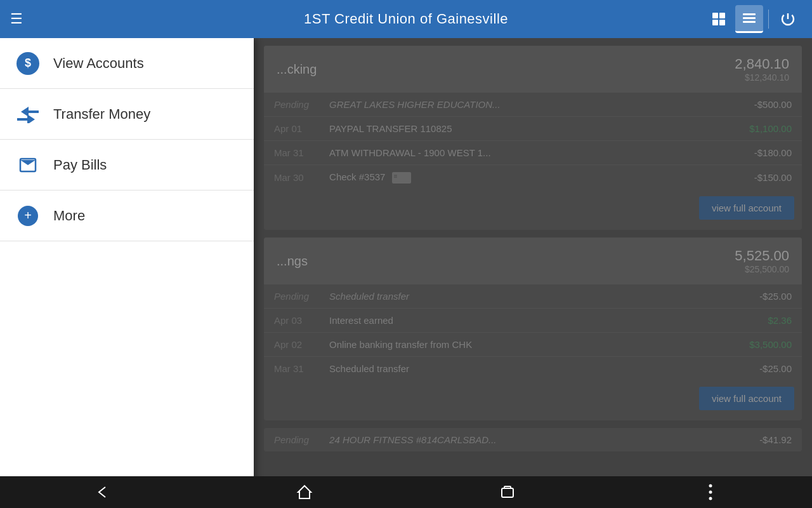 This screenshot has height=508, width=812. Describe the element at coordinates (16, 19) in the screenshot. I see `hamburger-icon: ☰` at that location.